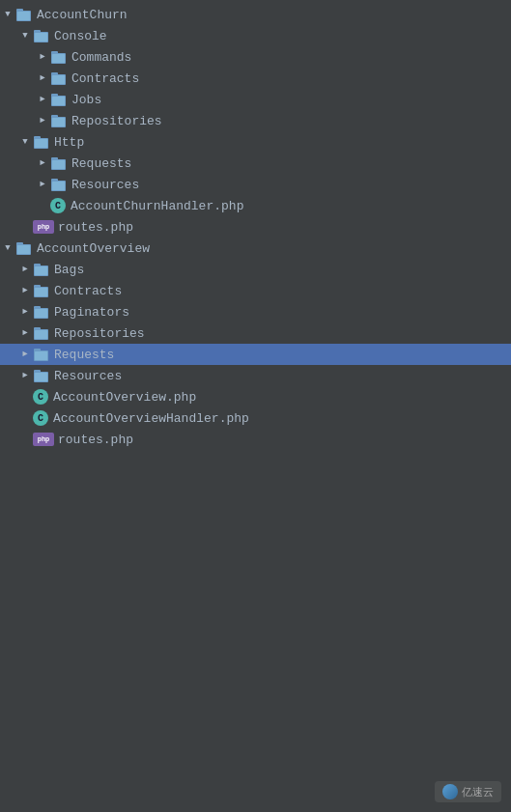 The width and height of the screenshot is (511, 812). I want to click on label-accountoverview: AccountOverview, so click(93, 249).